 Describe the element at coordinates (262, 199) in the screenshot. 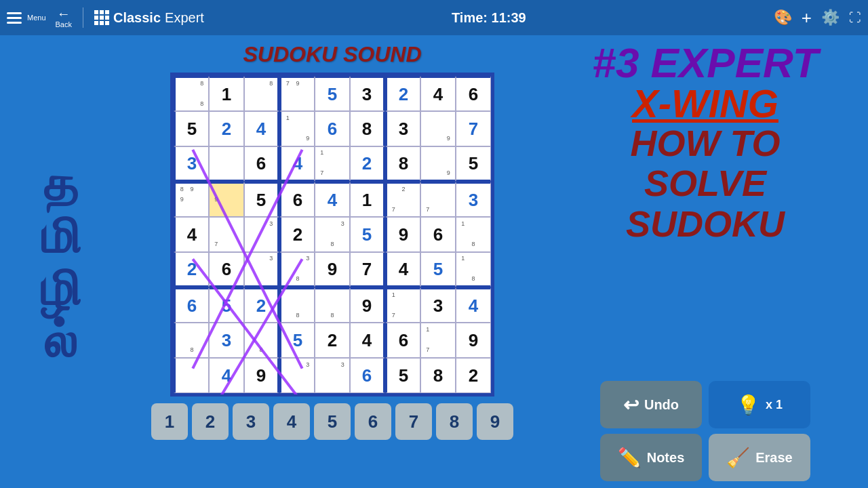

I see `cell-r3-c2: 5` at that location.